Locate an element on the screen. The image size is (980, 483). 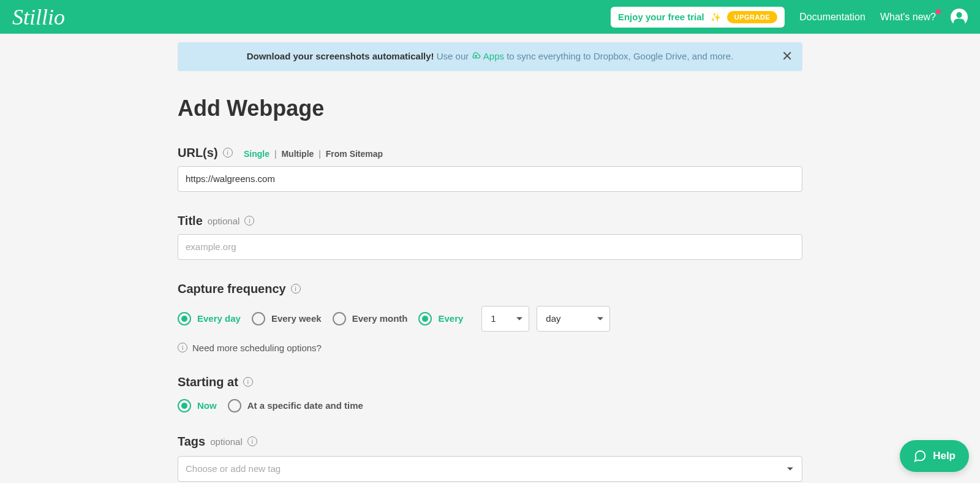
user-avatar-icon is located at coordinates (959, 17).